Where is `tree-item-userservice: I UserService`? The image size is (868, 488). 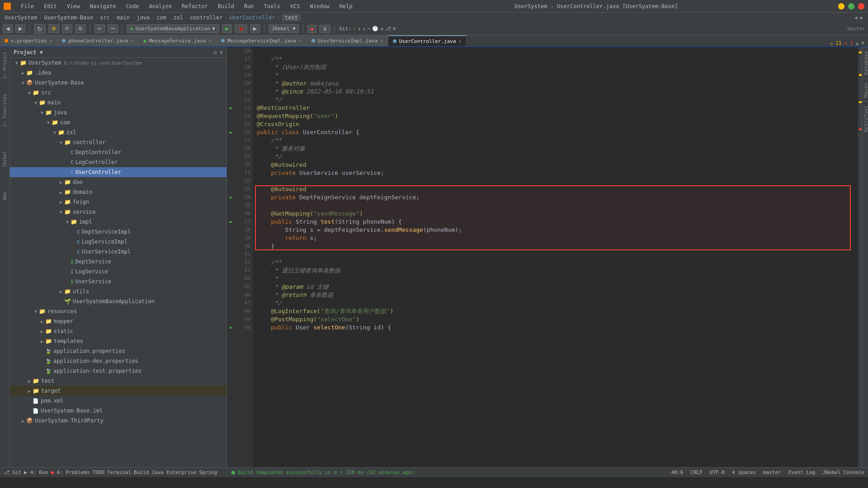 tree-item-userservice: I UserService is located at coordinates (118, 282).